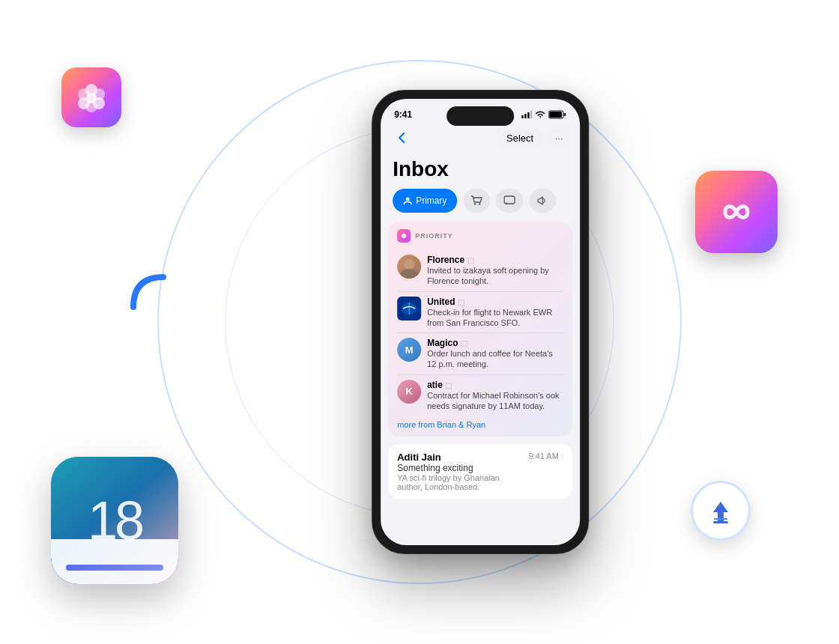  What do you see at coordinates (520, 138) in the screenshot?
I see `select-button: Select` at bounding box center [520, 138].